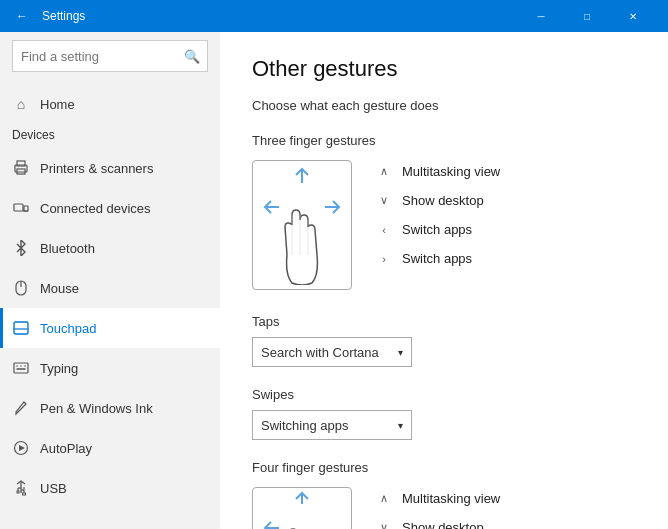 The height and width of the screenshot is (529, 668). I want to click on sidebar-item-touchpad: Touchpad, so click(110, 328).